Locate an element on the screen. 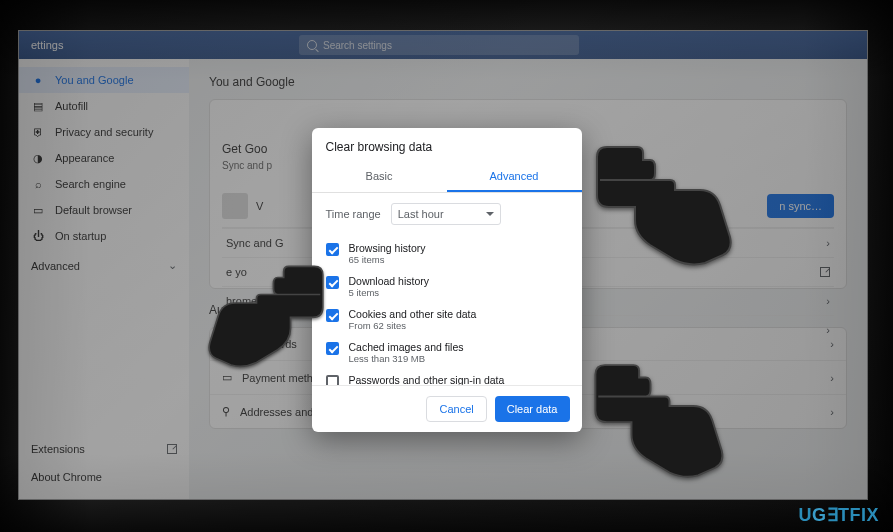  person-icon: ● is located at coordinates (38, 80).